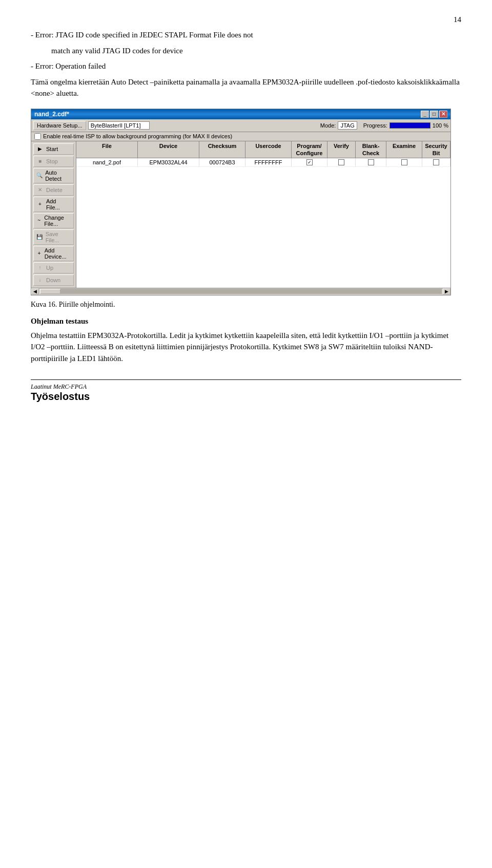 The width and height of the screenshot is (492, 868). What do you see at coordinates (341, 162) in the screenshot?
I see `cell-verify` at bounding box center [341, 162].